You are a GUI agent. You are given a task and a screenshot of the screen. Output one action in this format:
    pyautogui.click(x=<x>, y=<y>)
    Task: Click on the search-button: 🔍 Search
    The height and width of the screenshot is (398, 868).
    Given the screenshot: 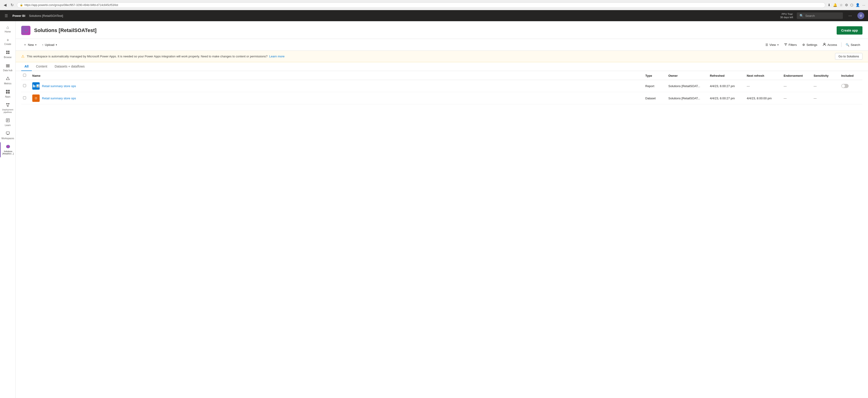 What is the action you would take?
    pyautogui.click(x=853, y=45)
    